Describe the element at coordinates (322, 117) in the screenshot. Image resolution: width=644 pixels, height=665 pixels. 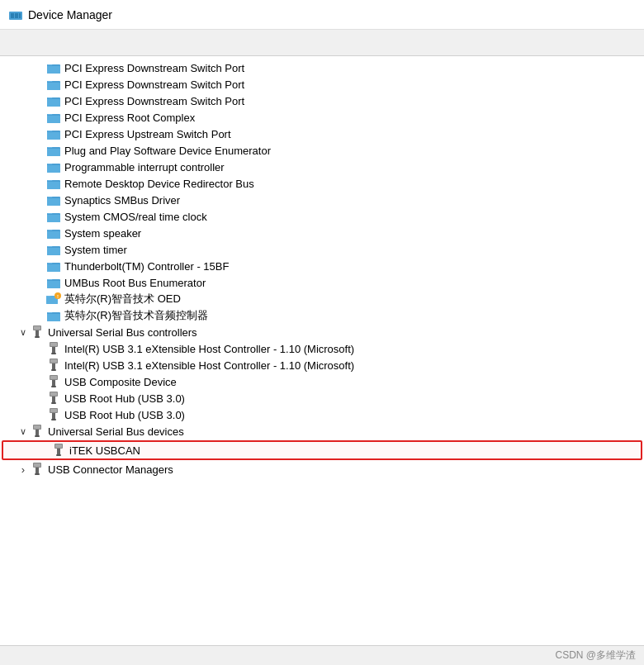
I see `tree-item-pci-root: PCI Express Root Complex` at that location.